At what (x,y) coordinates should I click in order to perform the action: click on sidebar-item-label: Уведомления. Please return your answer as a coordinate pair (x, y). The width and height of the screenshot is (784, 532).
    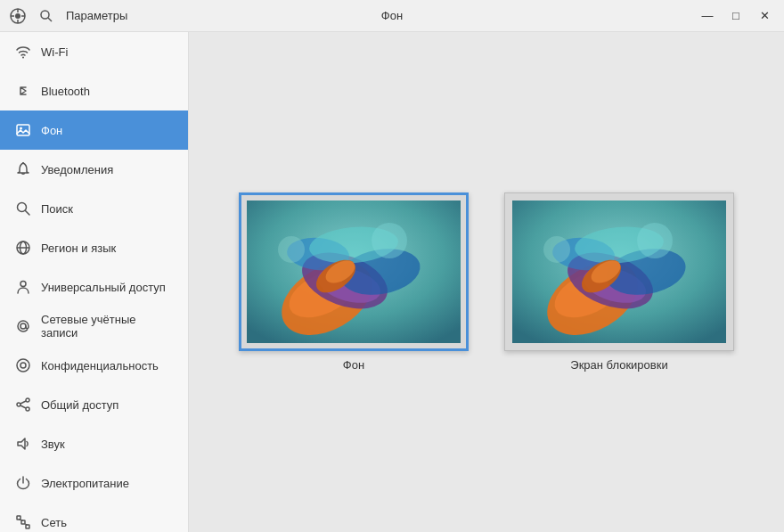
    Looking at the image, I should click on (107, 169).